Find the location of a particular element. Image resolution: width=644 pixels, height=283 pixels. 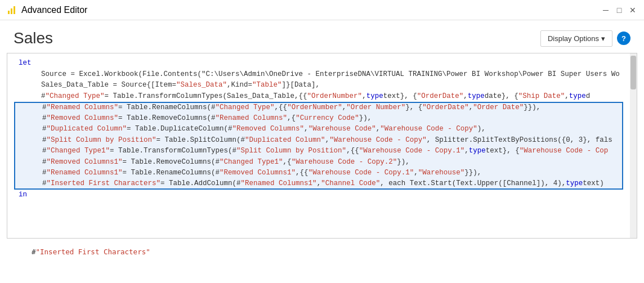

minimize-button: ─ is located at coordinates (606, 10).